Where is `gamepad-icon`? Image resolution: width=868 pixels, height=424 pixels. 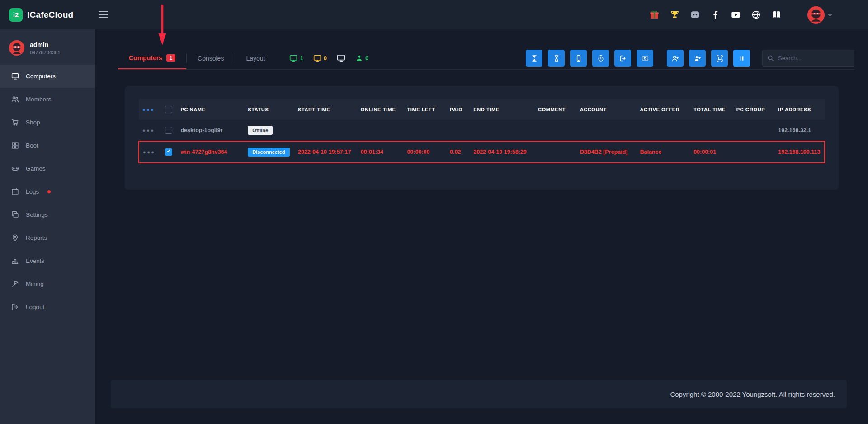
gamepad-icon is located at coordinates (15, 168).